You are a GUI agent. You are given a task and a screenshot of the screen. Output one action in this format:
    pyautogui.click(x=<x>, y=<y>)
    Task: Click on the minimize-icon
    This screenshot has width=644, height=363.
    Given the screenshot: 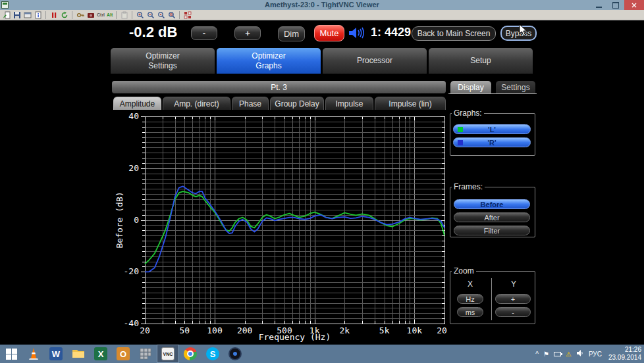 What is the action you would take?
    pyautogui.click(x=599, y=5)
    